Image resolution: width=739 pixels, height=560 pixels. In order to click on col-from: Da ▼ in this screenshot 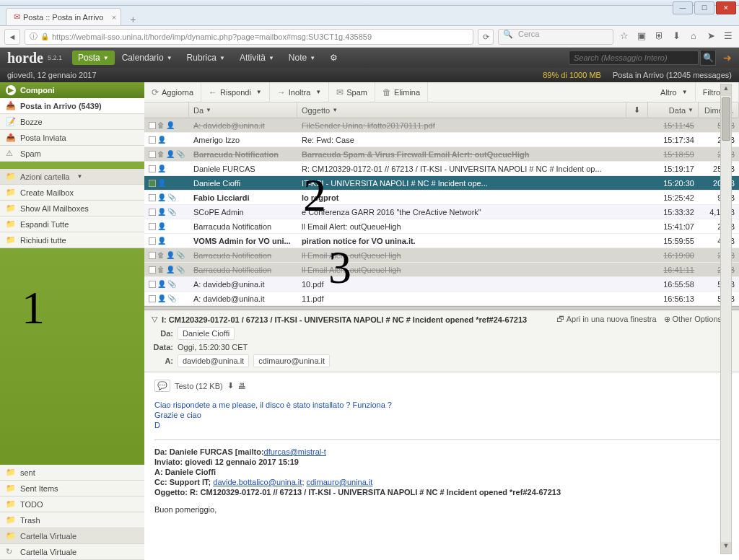, I will do `click(243, 110)`.